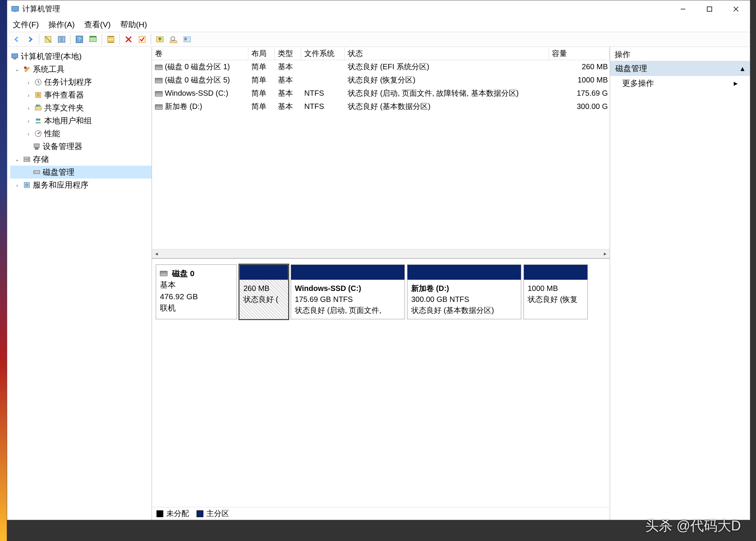 The height and width of the screenshot is (541, 756). I want to click on disk-icon, so click(36, 173).